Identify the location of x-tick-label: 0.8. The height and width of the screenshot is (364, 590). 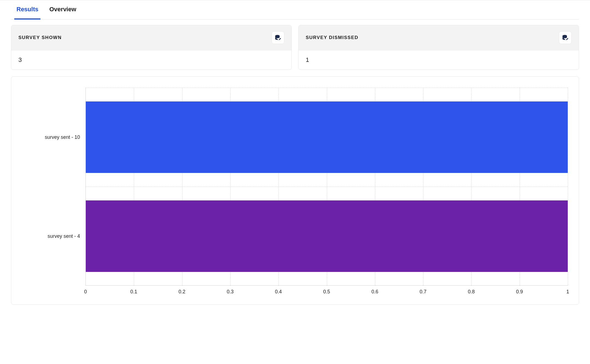
(471, 292).